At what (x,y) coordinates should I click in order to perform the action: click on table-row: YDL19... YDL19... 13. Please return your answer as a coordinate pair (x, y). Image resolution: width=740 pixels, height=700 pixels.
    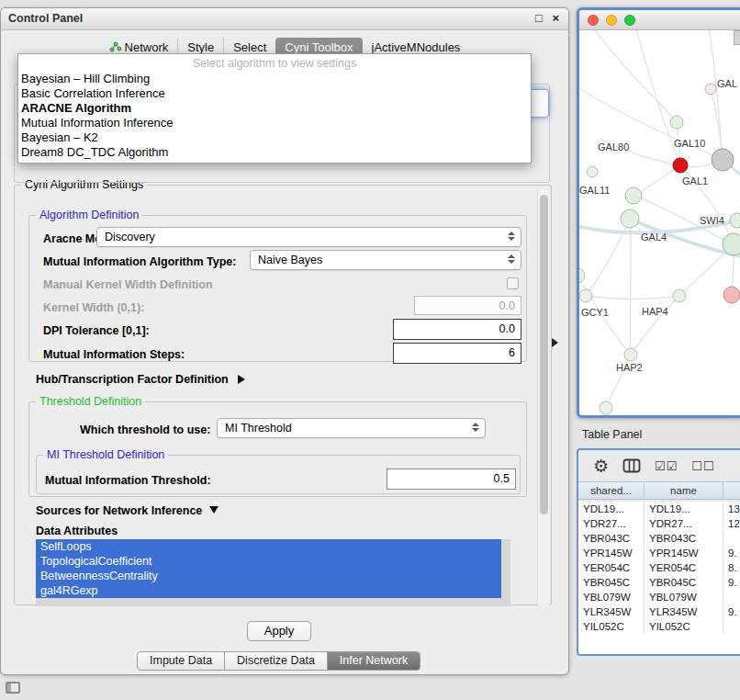
    Looking at the image, I should click on (659, 509).